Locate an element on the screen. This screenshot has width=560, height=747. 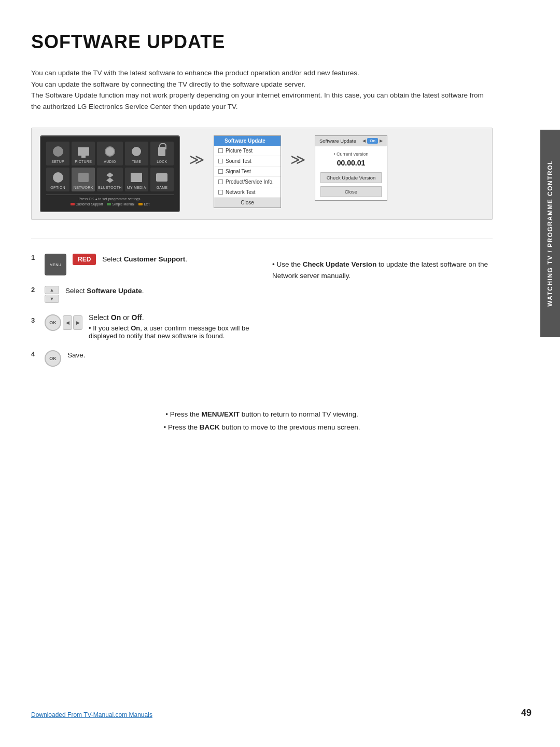
sw-update-body: • Current version 00.00.01 Check Update … is located at coordinates (351, 173).